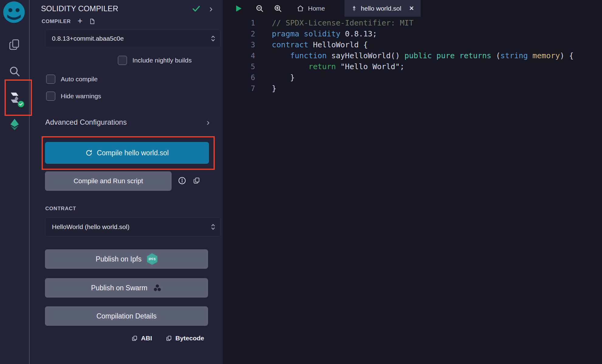 The image size is (602, 364). Describe the element at coordinates (142, 338) in the screenshot. I see `copy-abi-button: ABI` at that location.